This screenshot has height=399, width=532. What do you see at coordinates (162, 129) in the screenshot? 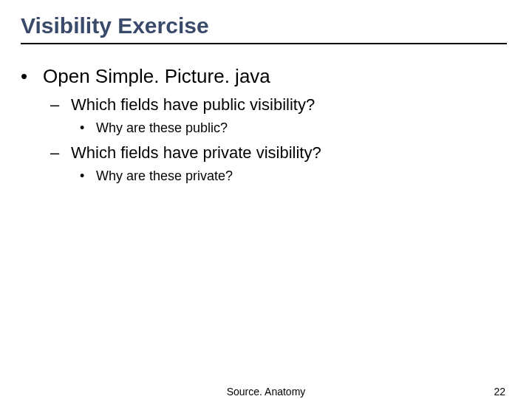
I see `bullet-text: Why are these public?` at bounding box center [162, 129].